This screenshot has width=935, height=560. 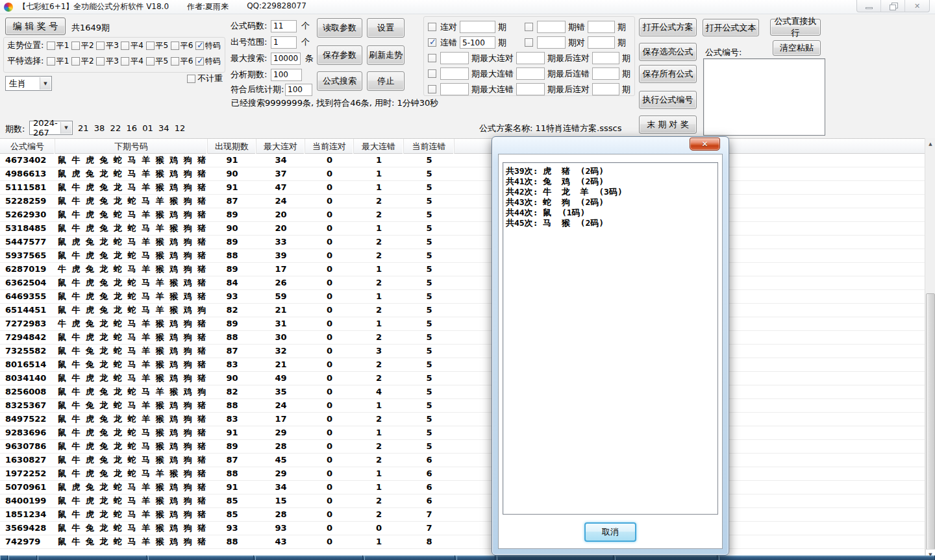 I want to click on save-params-button: 保存参数, so click(x=340, y=55).